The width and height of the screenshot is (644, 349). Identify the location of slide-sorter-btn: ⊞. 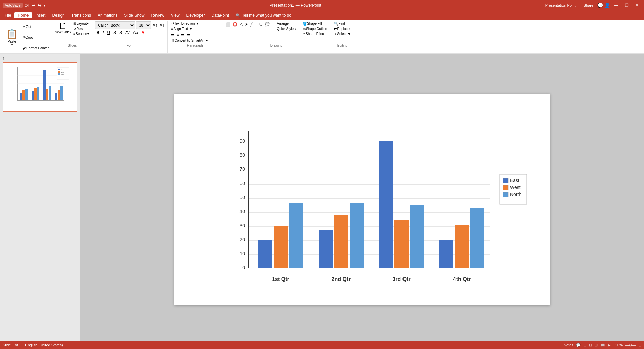
(596, 345).